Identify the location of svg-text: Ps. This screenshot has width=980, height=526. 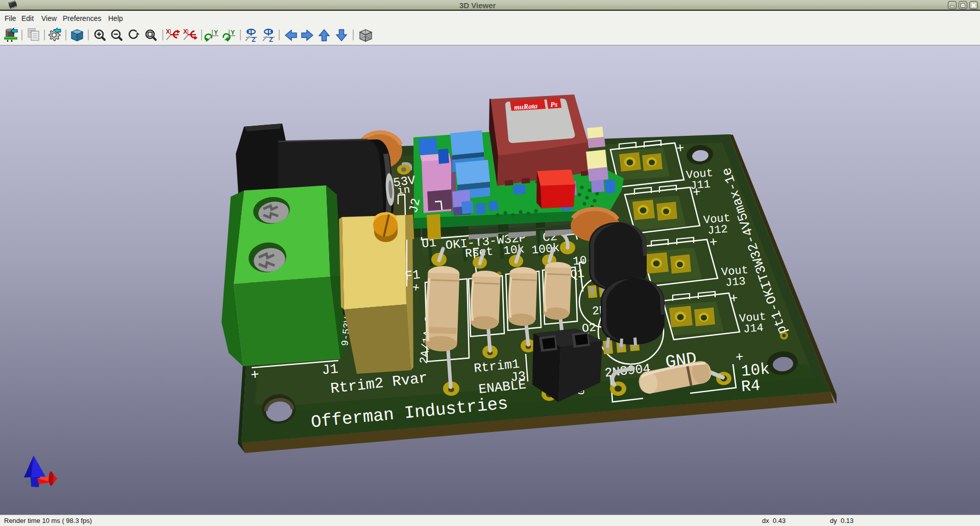
(554, 105).